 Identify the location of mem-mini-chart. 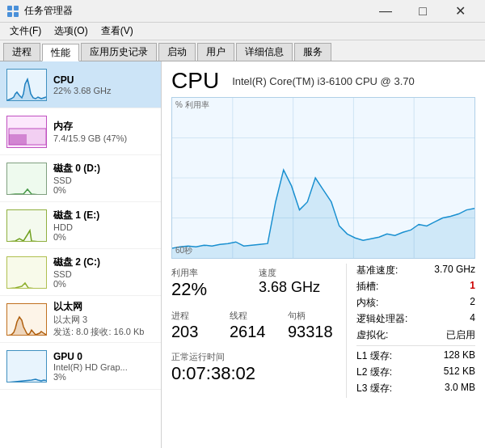
(27, 132).